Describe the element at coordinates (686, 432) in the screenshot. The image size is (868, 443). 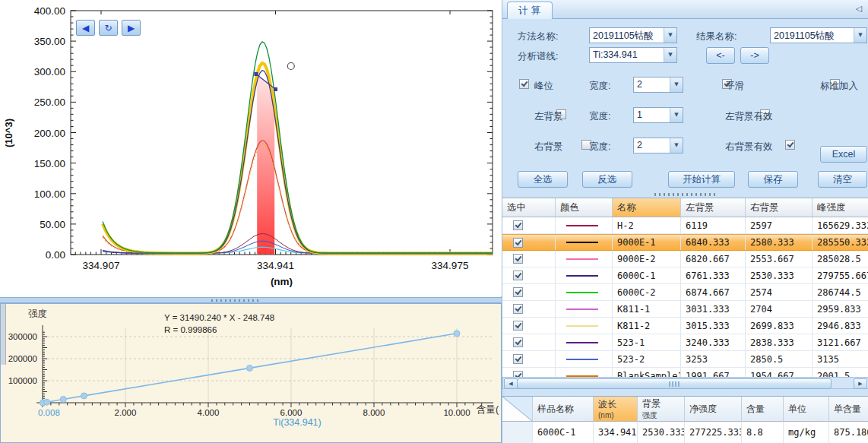
I see `result-row: 6000C-1334.9412530.333277225.3338.8mg/kg…` at that location.